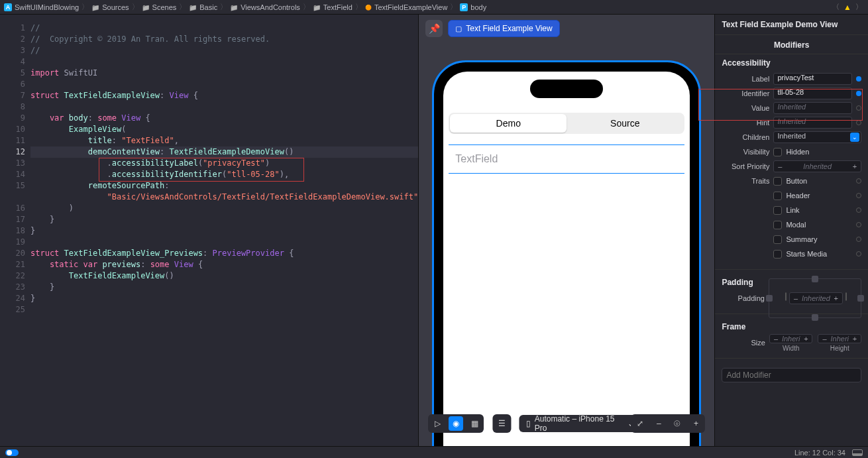 This screenshot has height=458, width=868. I want to click on section-header: Frame, so click(791, 327).